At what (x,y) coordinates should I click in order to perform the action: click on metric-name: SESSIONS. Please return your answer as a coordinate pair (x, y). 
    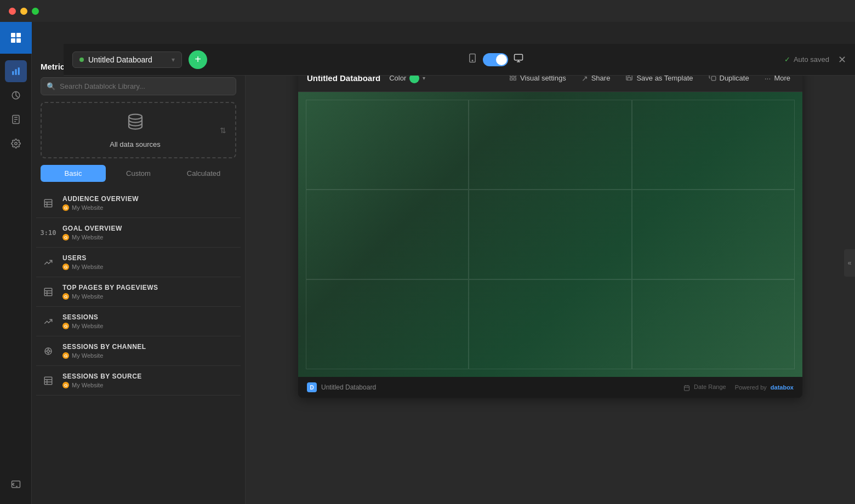
    Looking at the image, I should click on (83, 317).